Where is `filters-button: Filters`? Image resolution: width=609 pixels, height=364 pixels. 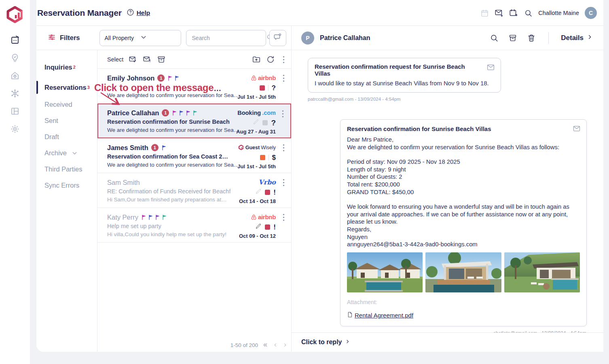 filters-button: Filters is located at coordinates (64, 38).